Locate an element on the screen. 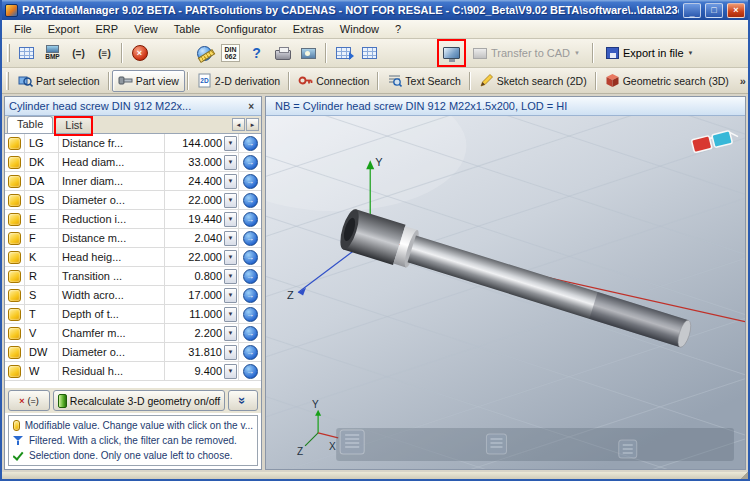 The height and width of the screenshot is (481, 750). table-row: T Depth of t... 11.000 ▼ → is located at coordinates (133, 314).